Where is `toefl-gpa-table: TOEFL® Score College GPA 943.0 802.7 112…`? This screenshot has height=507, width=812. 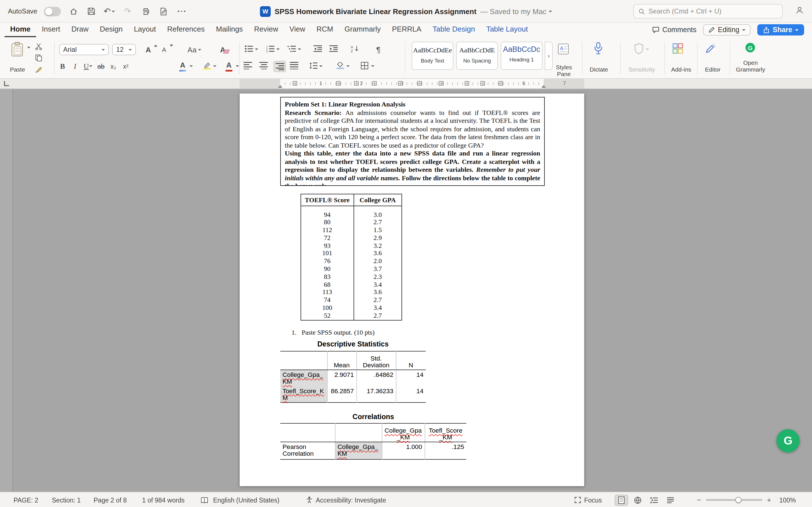 toefl-gpa-table: TOEFL® Score College GPA 943.0 802.7 112… is located at coordinates (351, 257).